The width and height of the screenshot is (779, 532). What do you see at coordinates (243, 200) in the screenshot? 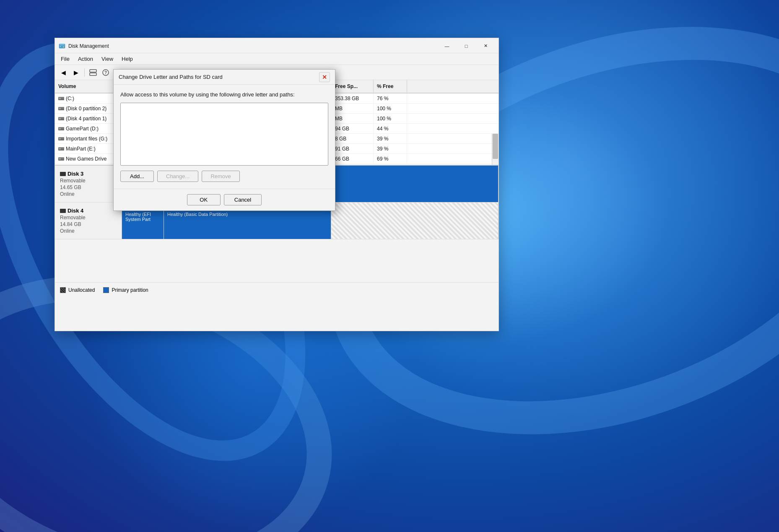
I see `cancel-button: Cancel` at bounding box center [243, 200].